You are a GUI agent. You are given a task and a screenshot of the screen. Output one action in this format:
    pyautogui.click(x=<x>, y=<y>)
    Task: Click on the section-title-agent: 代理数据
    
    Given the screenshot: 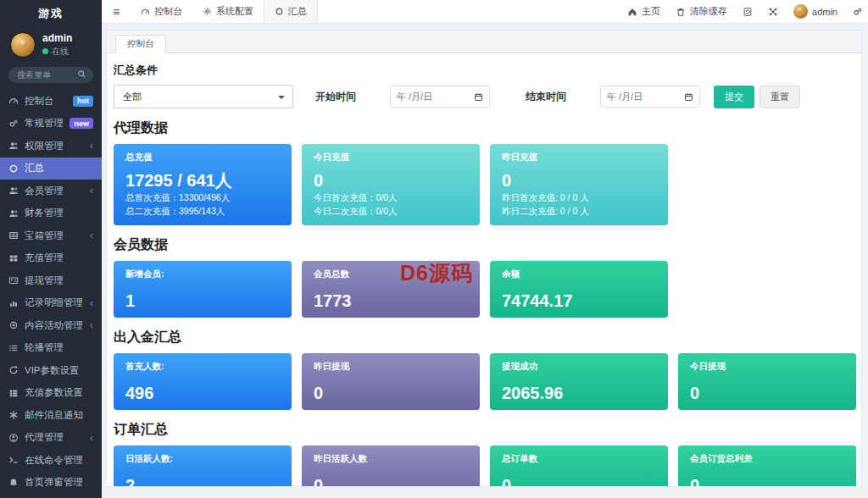 What is the action you would take?
    pyautogui.click(x=485, y=129)
    